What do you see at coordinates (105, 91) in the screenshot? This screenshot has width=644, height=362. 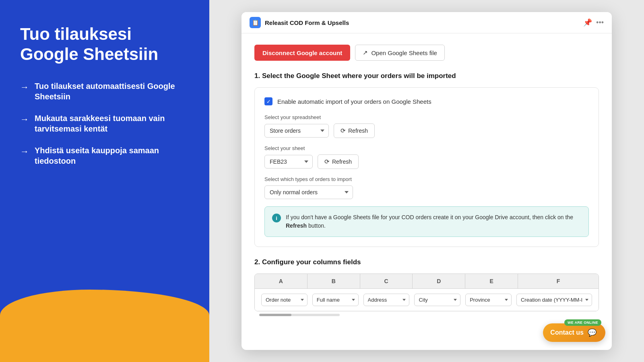 I see `feature-item-1: → Tuo tilaukset automaattisesti Google S…` at bounding box center [105, 91].